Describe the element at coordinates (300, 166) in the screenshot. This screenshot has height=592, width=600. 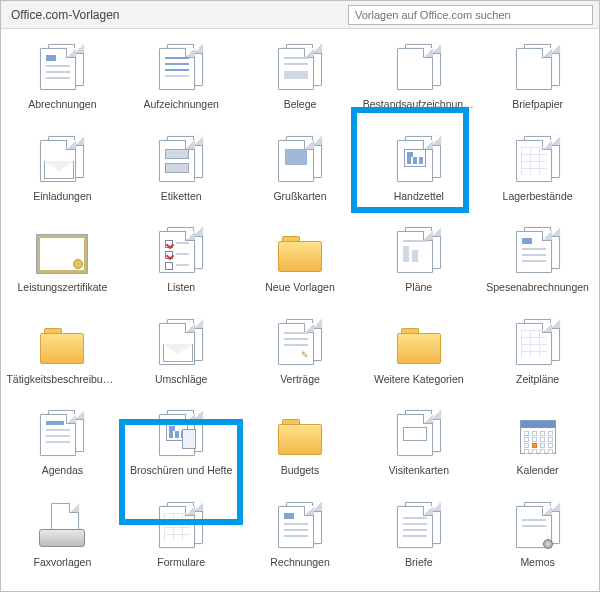
I see `category-grusskarten: Grußkarten` at that location.